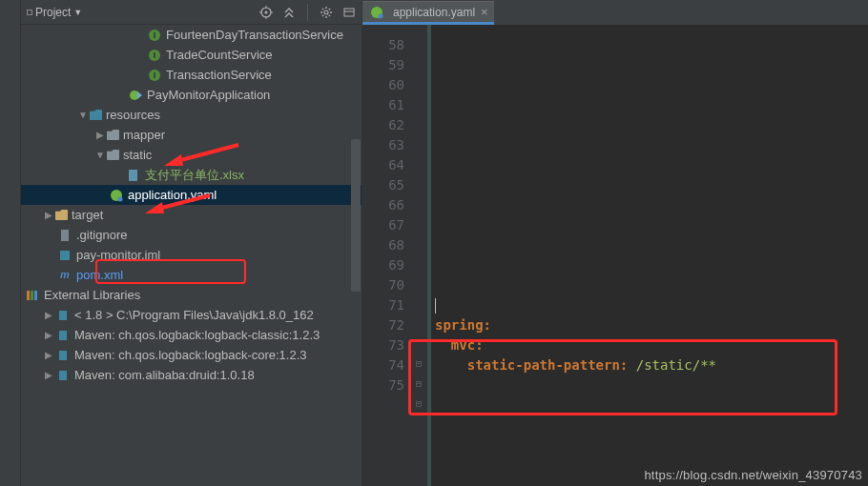 The height and width of the screenshot is (486, 868). Describe the element at coordinates (434, 12) in the screenshot. I see `tab-label: application.yaml` at that location.